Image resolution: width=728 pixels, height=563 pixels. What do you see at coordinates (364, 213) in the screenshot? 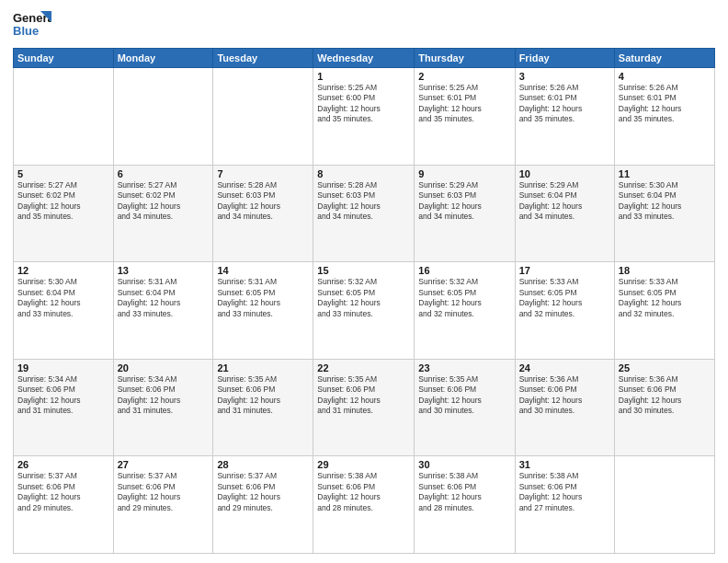
I see `calendar-cell: 8Sunrise: 5:28 AM Sunset: 6:03 PM Daylig…` at bounding box center [364, 213].